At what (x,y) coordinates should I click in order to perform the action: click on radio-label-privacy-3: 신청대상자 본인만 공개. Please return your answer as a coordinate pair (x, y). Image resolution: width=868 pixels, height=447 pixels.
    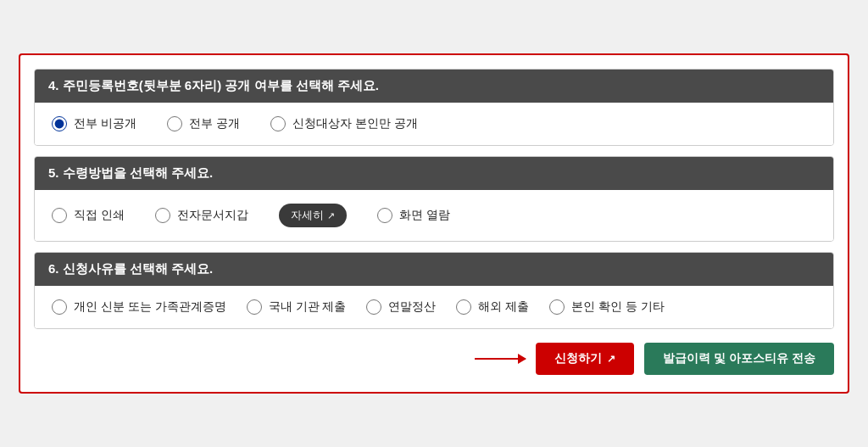
    Looking at the image, I should click on (355, 124).